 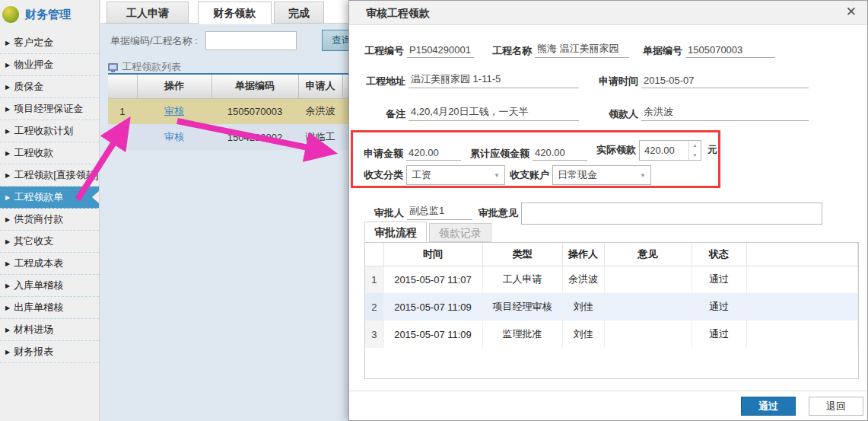 I want to click on col-applicant: 申请人, so click(x=320, y=87).